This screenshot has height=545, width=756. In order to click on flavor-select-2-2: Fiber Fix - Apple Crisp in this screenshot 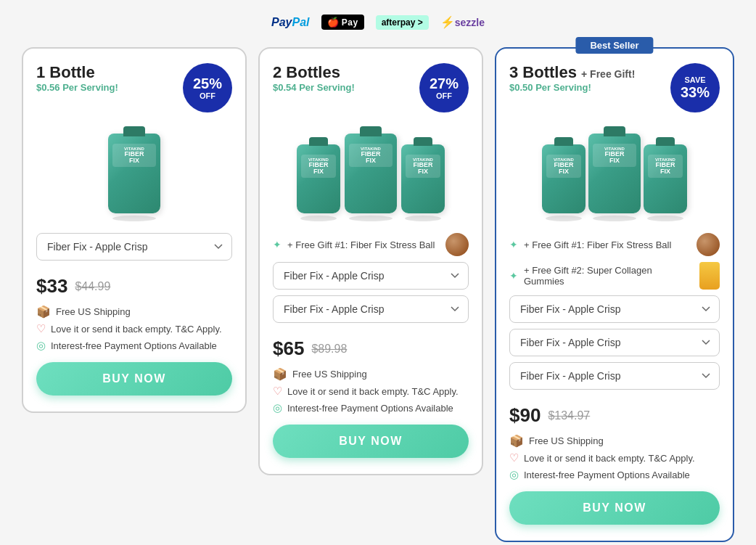, I will do `click(371, 309)`.